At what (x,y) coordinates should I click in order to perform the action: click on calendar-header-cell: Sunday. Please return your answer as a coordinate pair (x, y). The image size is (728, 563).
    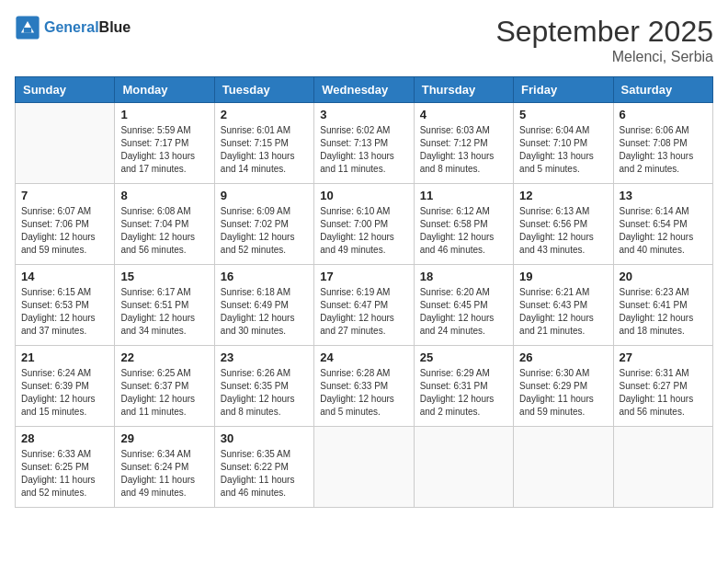
    Looking at the image, I should click on (65, 90).